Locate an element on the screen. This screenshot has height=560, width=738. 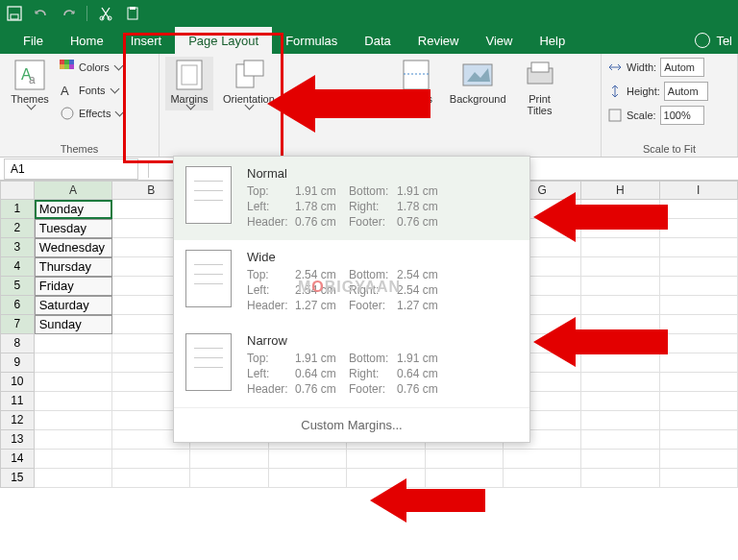
tell-me: Tel is located at coordinates (717, 40).